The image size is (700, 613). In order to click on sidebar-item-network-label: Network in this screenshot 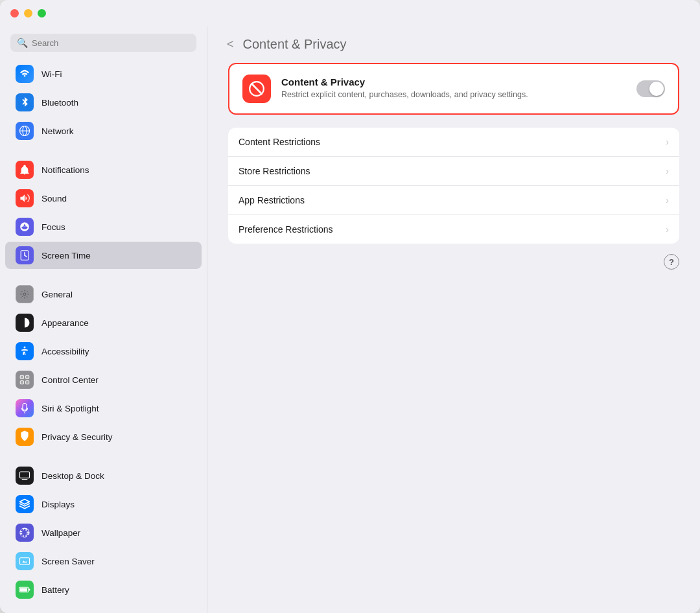, I will do `click(58, 131)`.